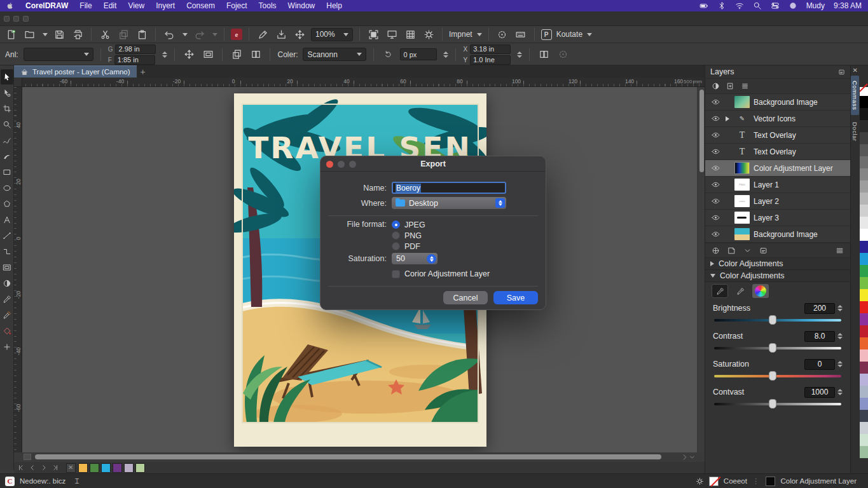  I want to click on next-page-icon, so click(44, 468).